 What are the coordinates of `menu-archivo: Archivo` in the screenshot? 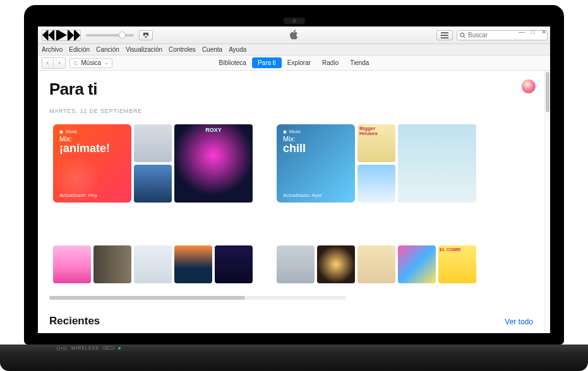 It's located at (52, 49).